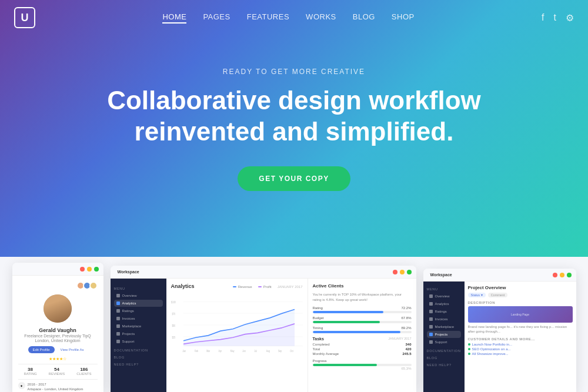 The image size is (588, 392). I want to click on sidebar-item-overview: Overview, so click(139, 296).